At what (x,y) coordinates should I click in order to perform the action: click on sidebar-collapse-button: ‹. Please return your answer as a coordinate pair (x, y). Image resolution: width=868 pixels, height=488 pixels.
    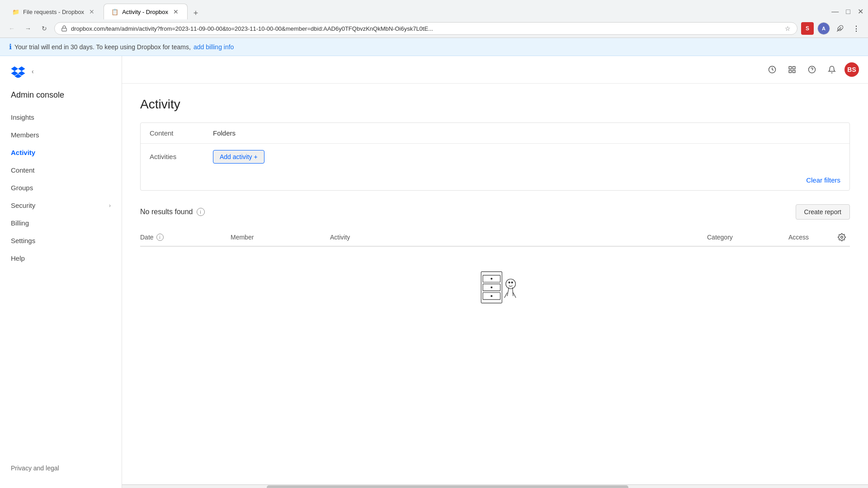
    Looking at the image, I should click on (33, 71).